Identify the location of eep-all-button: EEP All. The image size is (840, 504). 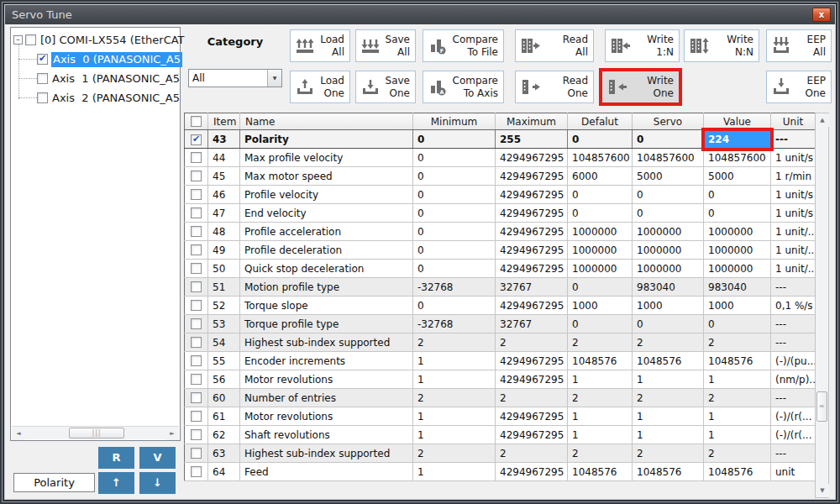
(799, 45).